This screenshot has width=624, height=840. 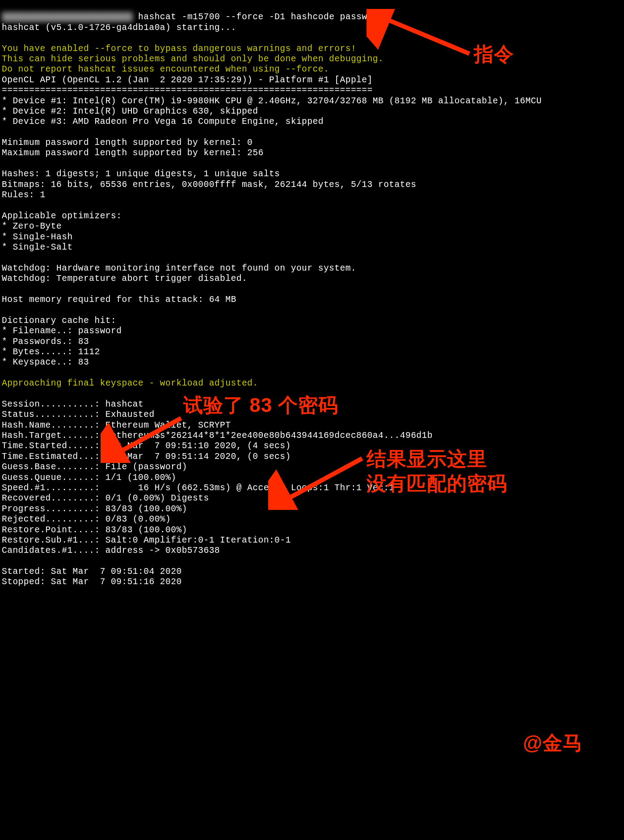 What do you see at coordinates (187, 80) in the screenshot?
I see `opencl-api-line: OpenCL API (OpenCL 1.2 (Jan 2 2020 17:35…` at bounding box center [187, 80].